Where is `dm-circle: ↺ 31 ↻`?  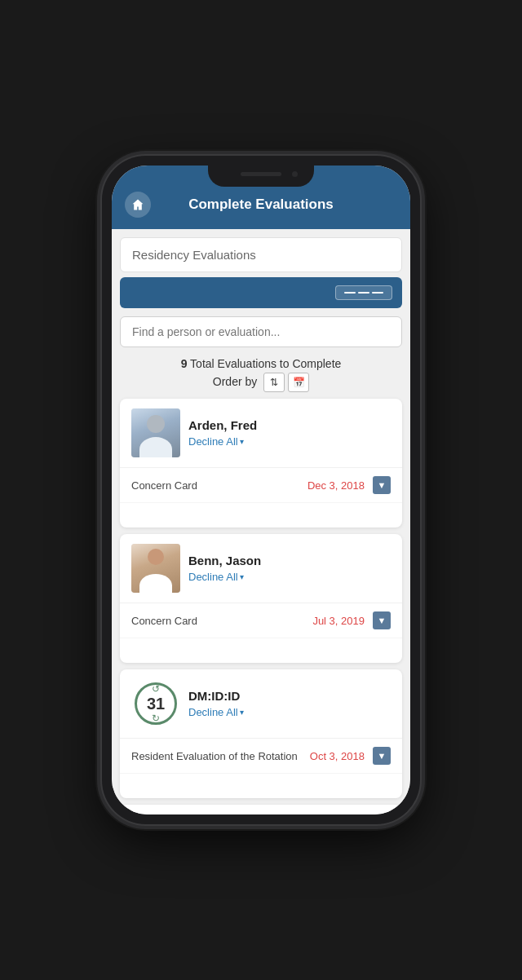
dm-circle: ↺ 31 ↻ is located at coordinates (156, 704).